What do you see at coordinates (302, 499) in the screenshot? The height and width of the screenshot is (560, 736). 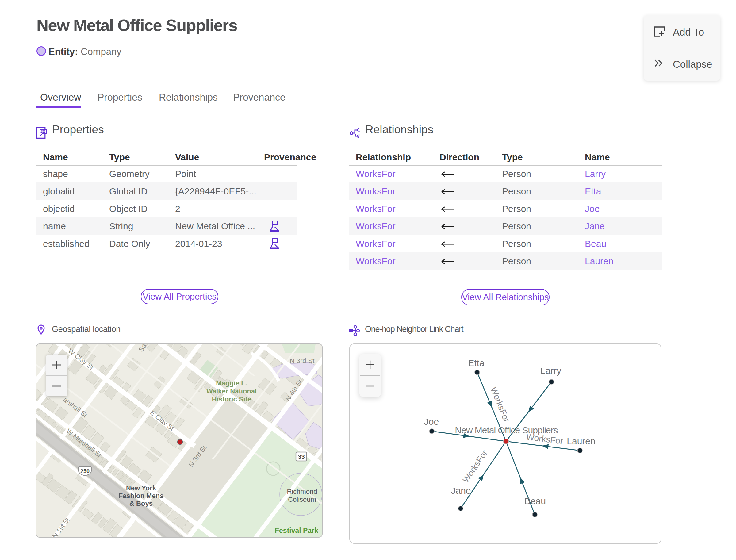 I see `svg-text: Coliseum` at bounding box center [302, 499].